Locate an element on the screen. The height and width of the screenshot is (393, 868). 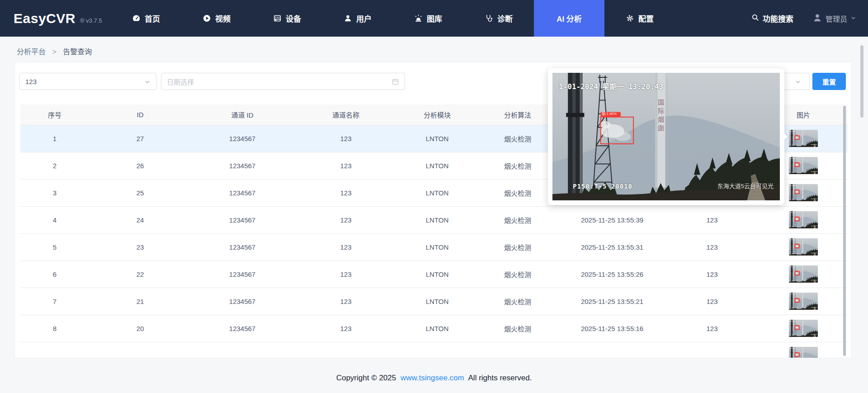
nav-right: 功能搜索 管理员 is located at coordinates (810, 18).